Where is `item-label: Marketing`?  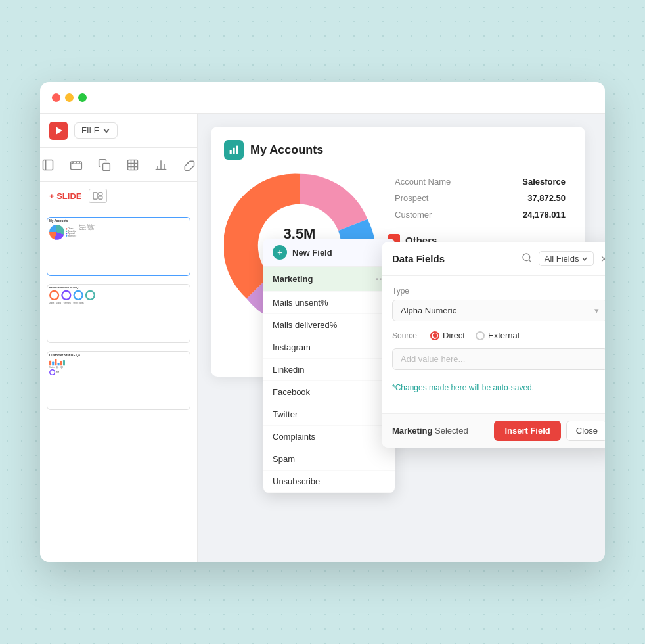
item-label: Marketing is located at coordinates (293, 279).